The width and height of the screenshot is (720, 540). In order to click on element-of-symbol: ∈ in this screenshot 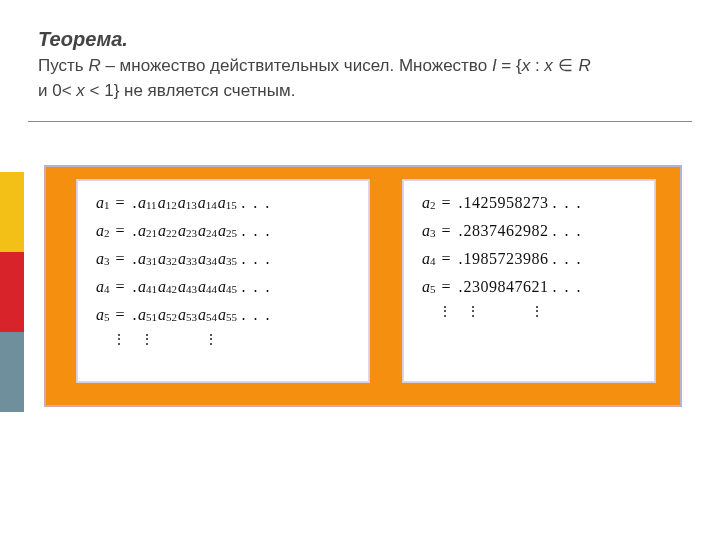, I will do `click(566, 65)`.